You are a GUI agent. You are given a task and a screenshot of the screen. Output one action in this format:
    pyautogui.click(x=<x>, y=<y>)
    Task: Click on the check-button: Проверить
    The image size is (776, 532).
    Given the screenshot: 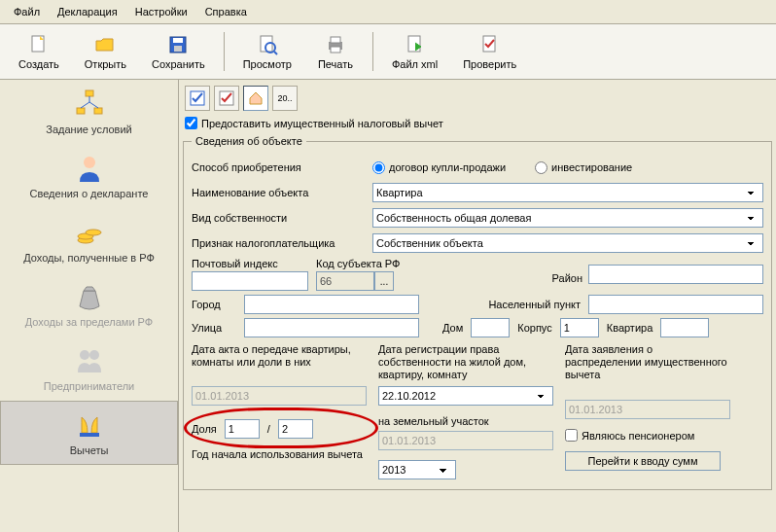 What is the action you would take?
    pyautogui.click(x=490, y=52)
    